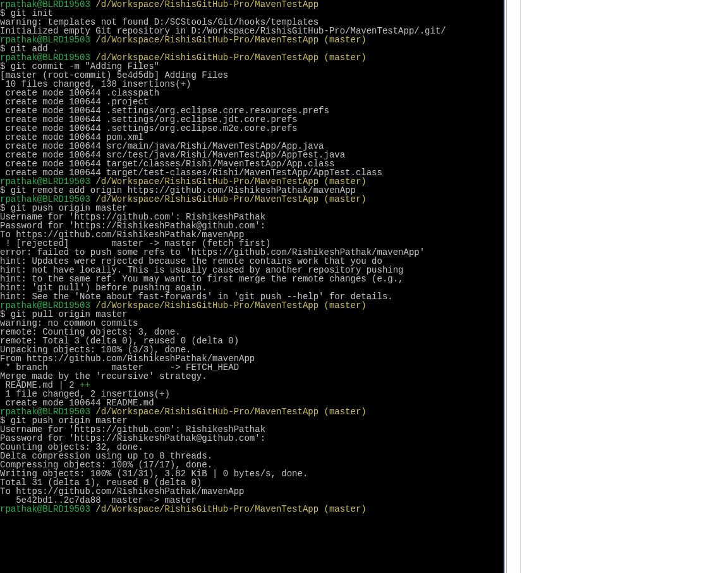  I want to click on terminal-line: create mode 100644 target/classes/Rishi/…, so click(252, 164).